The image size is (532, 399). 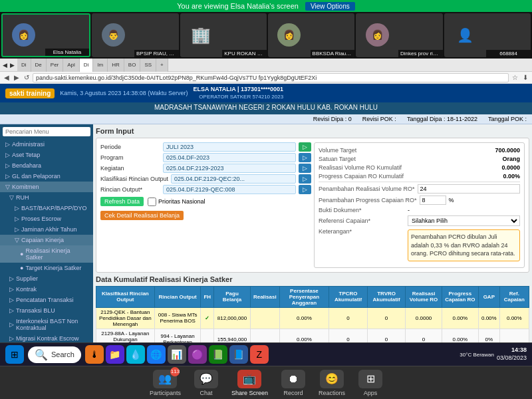 What do you see at coordinates (122, 201) in the screenshot?
I see `refresh-data-button: Refresh Data` at bounding box center [122, 201].